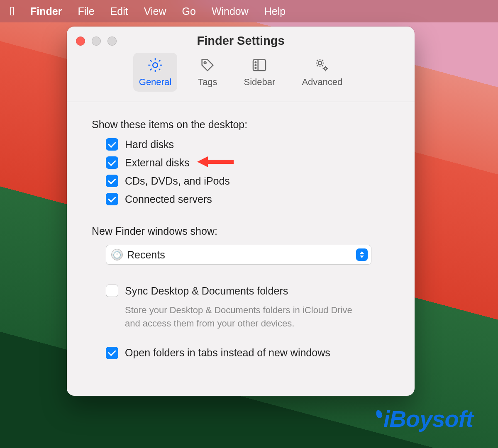 Image resolution: width=498 pixels, height=448 pixels. Describe the element at coordinates (112, 181) in the screenshot. I see `checkbox-cds-dvds-ipods` at that location.